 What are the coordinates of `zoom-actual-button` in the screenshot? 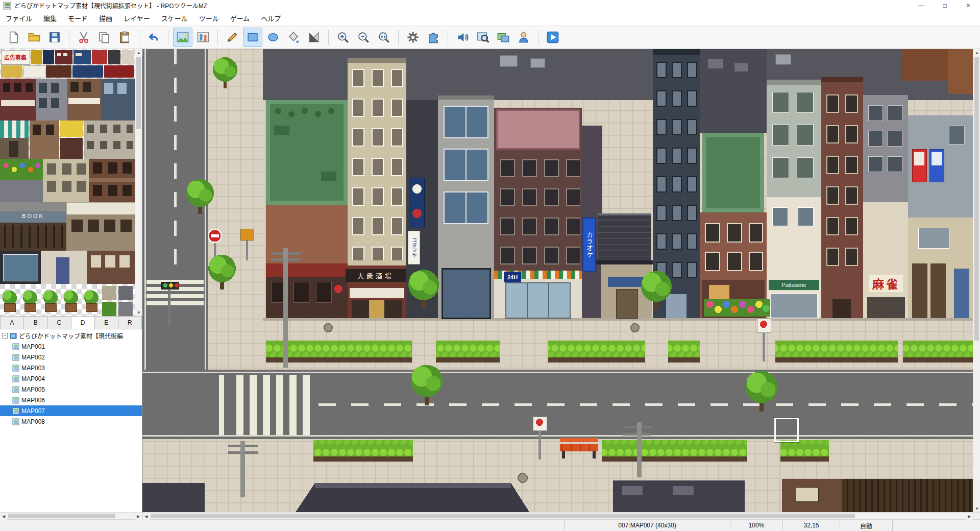 It's located at (384, 37).